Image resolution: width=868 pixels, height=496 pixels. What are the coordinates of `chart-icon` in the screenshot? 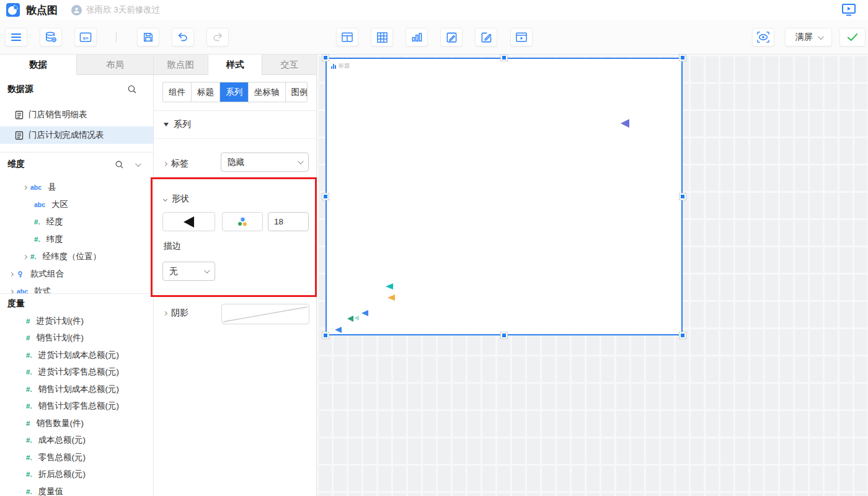 It's located at (417, 37).